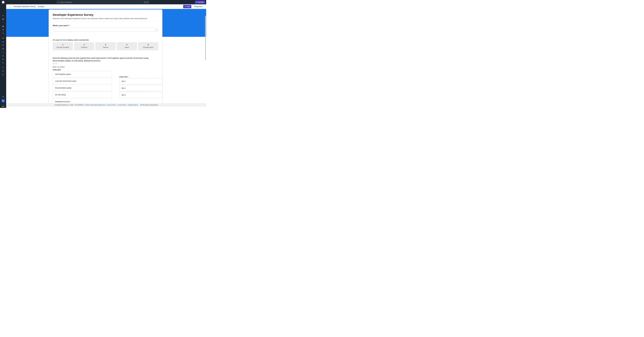 This screenshot has width=644, height=337. Describe the element at coordinates (3, 105) in the screenshot. I see `help-nav: ☺ Help` at that location.